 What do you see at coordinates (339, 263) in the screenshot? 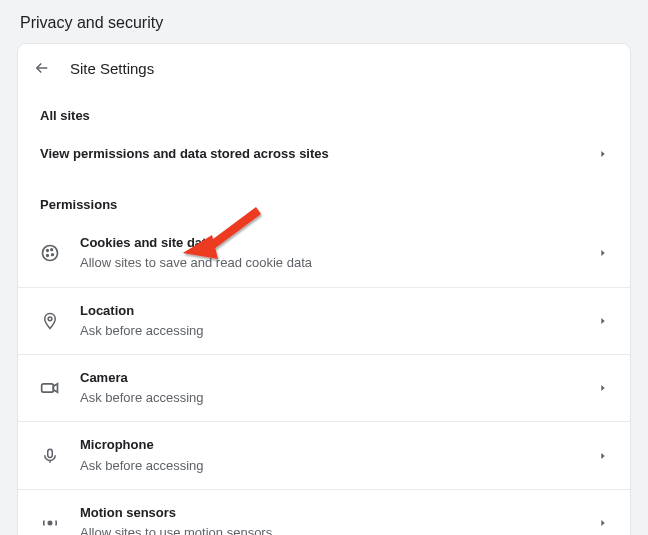
I see `permission-subtitle: Allow sites to save and read cookie data` at bounding box center [339, 263].